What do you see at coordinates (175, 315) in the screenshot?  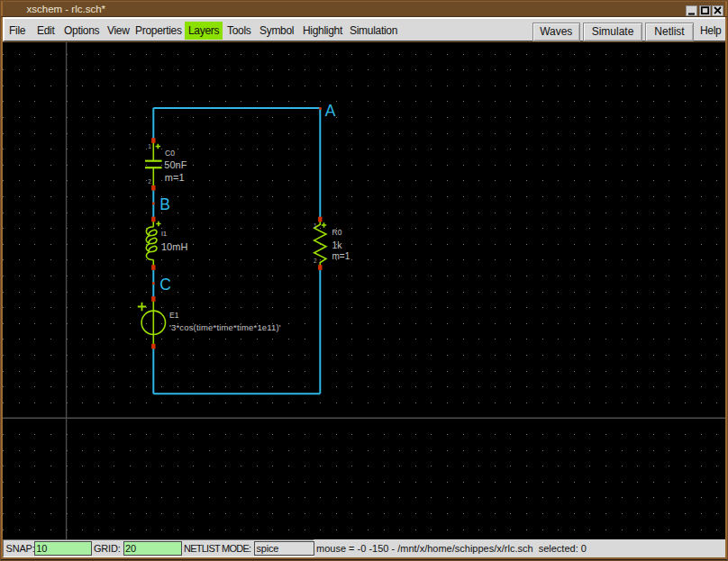 I see `svg-text: E1` at bounding box center [175, 315].